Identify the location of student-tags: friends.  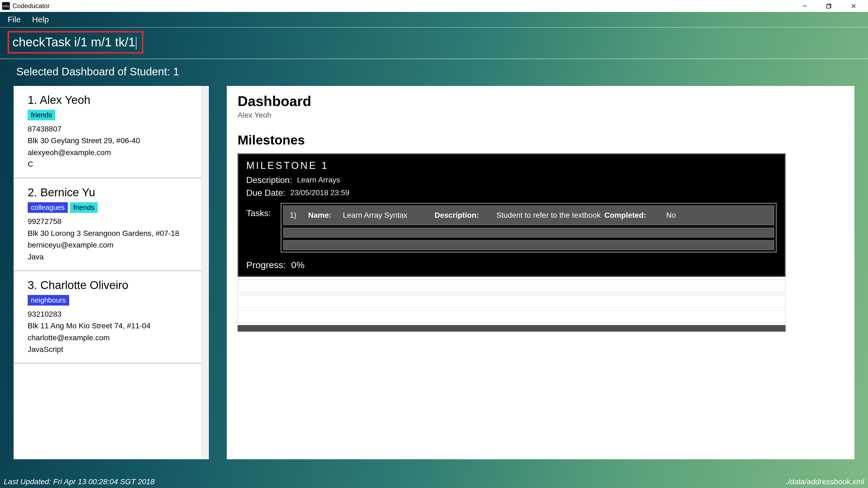
(113, 115).